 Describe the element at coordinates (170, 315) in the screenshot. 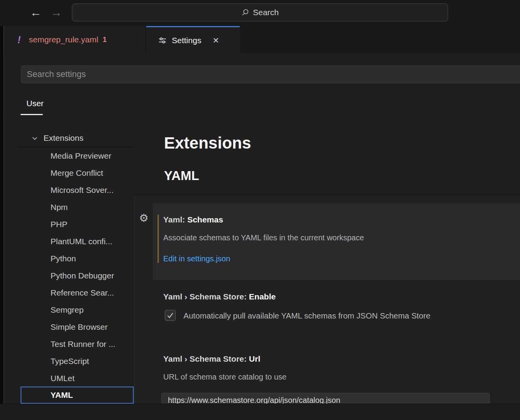

I see `check-icon` at that location.